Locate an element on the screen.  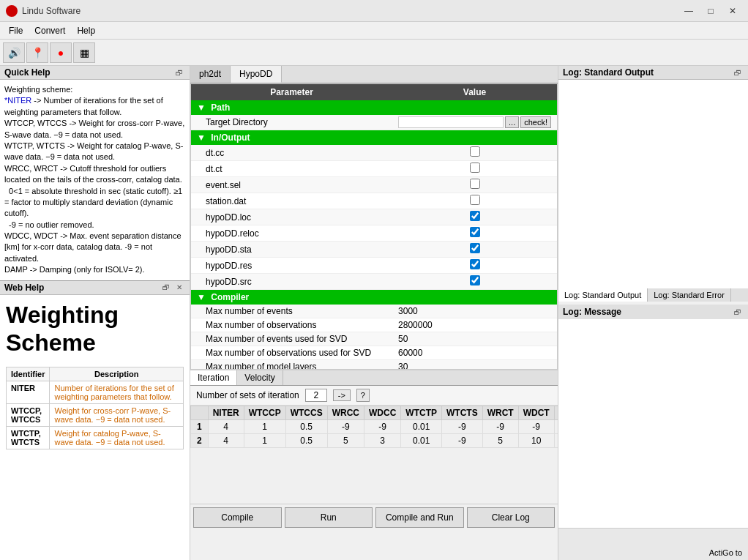
hypodo-src-checkbox is located at coordinates (475, 280).